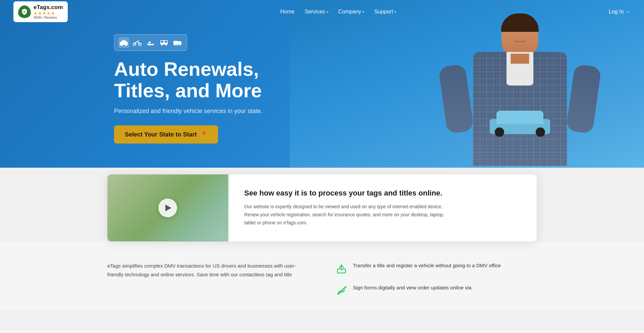 The height and width of the screenshot is (333, 644). What do you see at coordinates (322, 279) in the screenshot?
I see `bottom-content: eTags simplifies complex DMV transaction…` at bounding box center [322, 279].